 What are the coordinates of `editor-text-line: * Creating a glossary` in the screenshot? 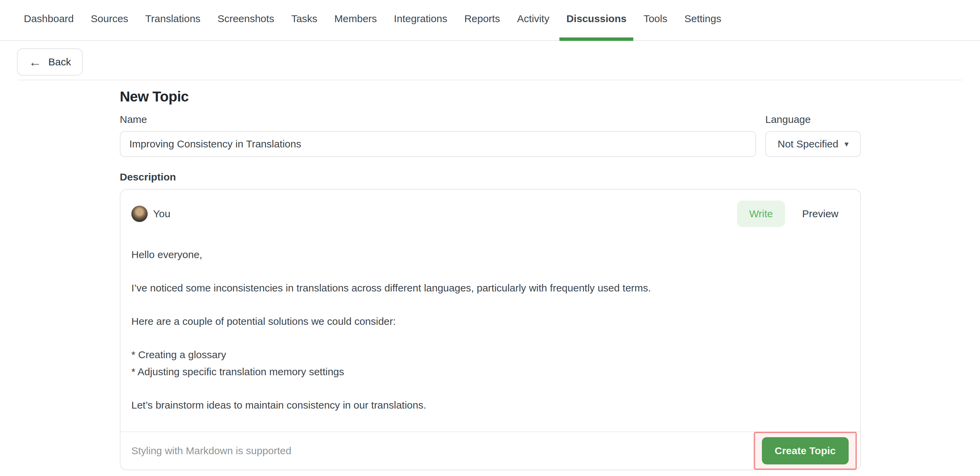 It's located at (490, 355).